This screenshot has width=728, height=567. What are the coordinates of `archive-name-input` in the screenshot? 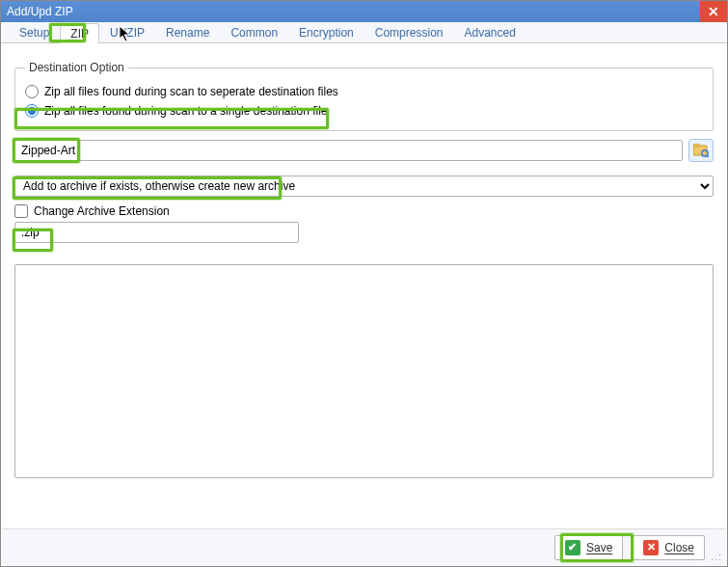 It's located at (349, 150).